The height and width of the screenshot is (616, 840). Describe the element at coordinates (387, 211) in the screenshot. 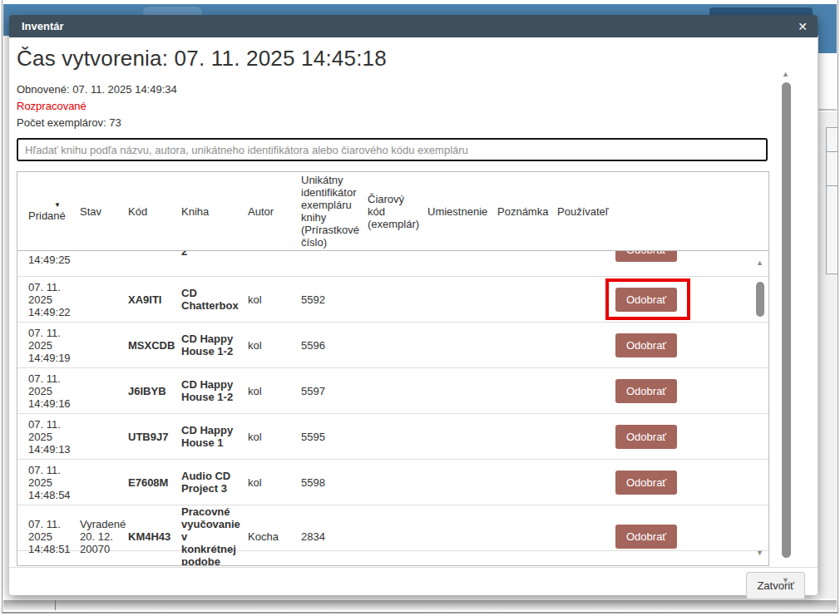

I see `column-header: Čiarový kód (exemplár)` at that location.